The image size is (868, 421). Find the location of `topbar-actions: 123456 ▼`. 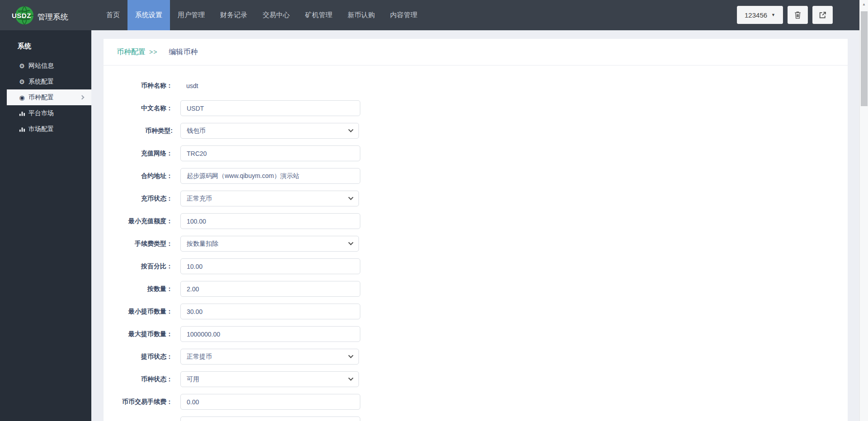

topbar-actions: 123456 ▼ is located at coordinates (785, 15).